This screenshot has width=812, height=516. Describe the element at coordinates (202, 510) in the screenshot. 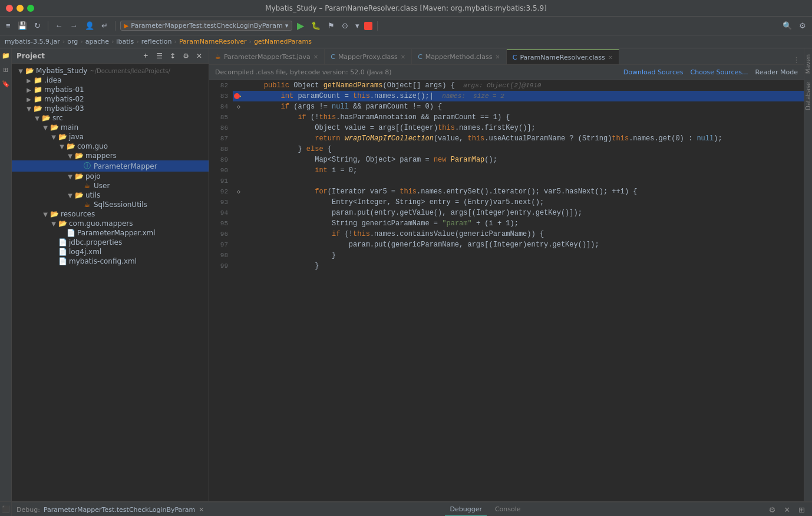

I see `debug-tab-close: ✕` at that location.